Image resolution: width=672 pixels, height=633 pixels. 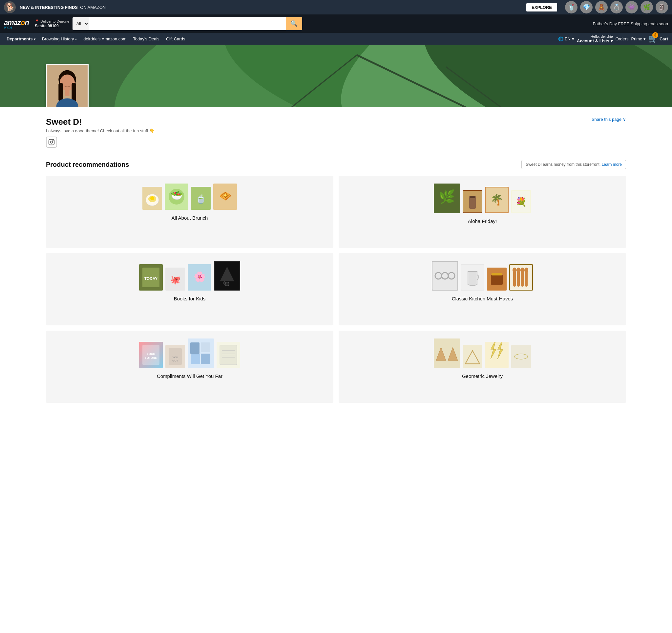 I want to click on kids-product-3-svg: 🌸, so click(x=199, y=277).